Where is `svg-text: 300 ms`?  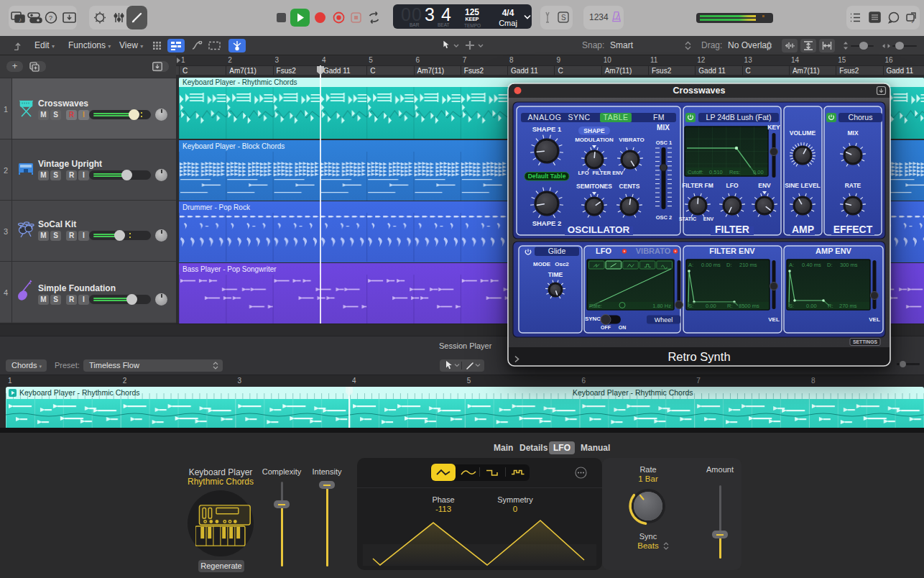 svg-text: 300 ms is located at coordinates (849, 265).